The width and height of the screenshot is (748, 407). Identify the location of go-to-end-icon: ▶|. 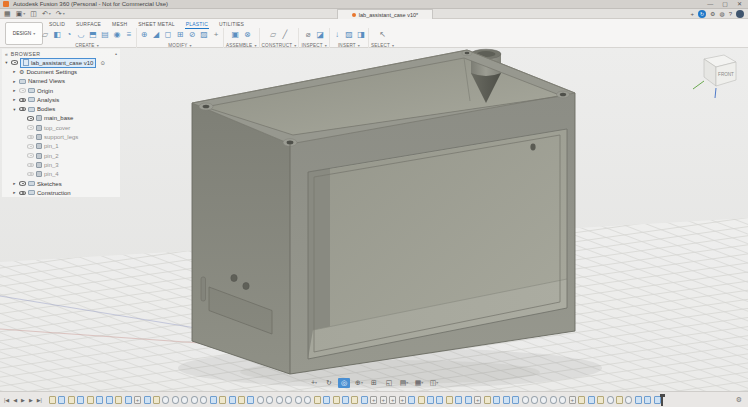
(40, 400).